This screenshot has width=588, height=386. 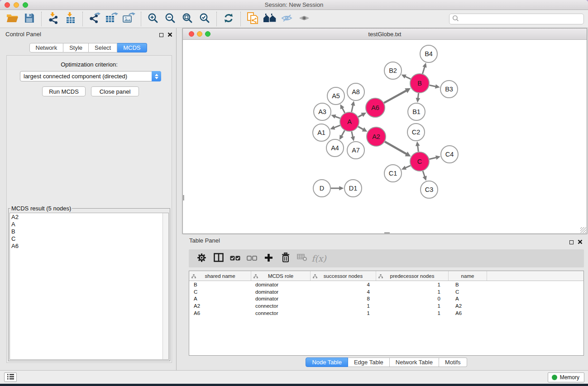 I want to click on result-list-item: B, so click(x=90, y=232).